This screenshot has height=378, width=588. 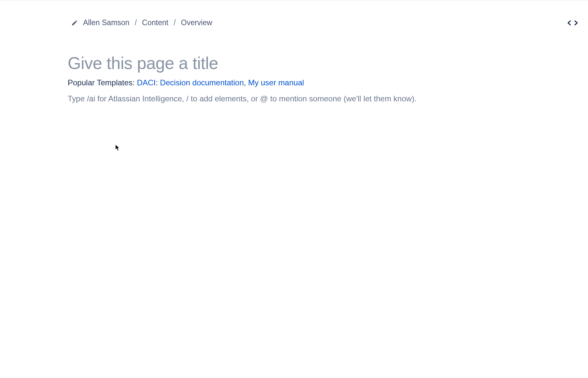 I want to click on page-body-input: Type /ai for Atlassian Intelligence, / t…, so click(x=256, y=99).